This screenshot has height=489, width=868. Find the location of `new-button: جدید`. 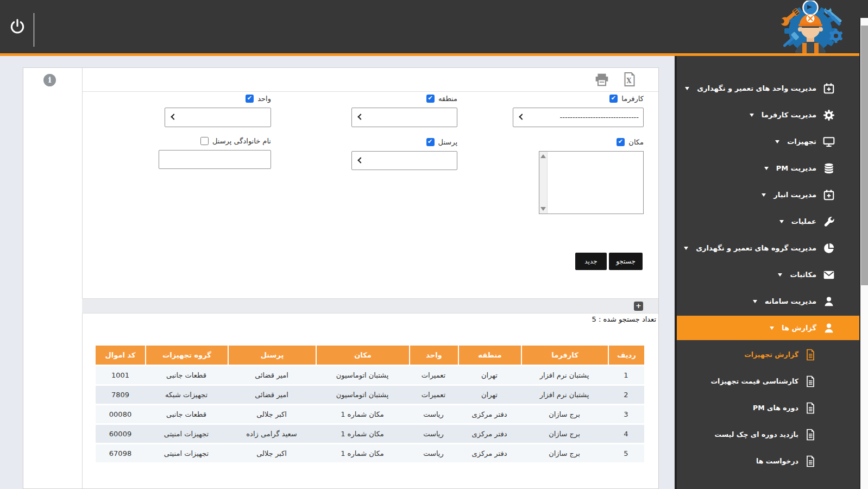

new-button: جدید is located at coordinates (591, 261).